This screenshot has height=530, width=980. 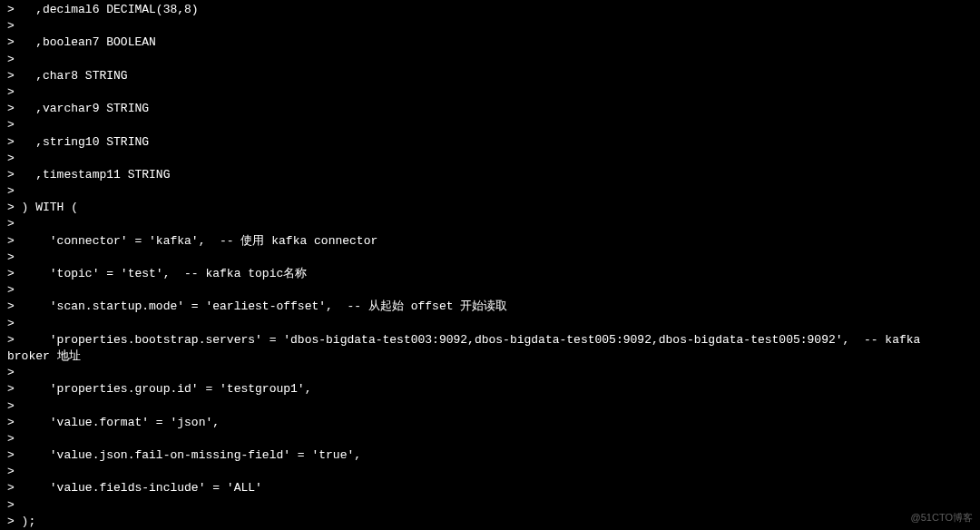 What do you see at coordinates (490, 423) in the screenshot?
I see `terminal-line: > 'value.format' = 'json',` at bounding box center [490, 423].